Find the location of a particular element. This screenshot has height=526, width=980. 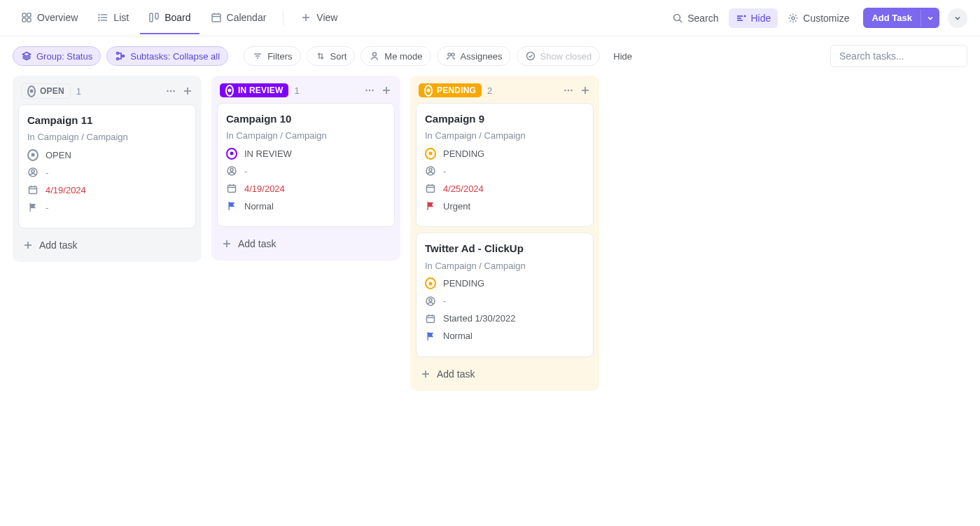

tab-calendar: Calendar is located at coordinates (239, 18).